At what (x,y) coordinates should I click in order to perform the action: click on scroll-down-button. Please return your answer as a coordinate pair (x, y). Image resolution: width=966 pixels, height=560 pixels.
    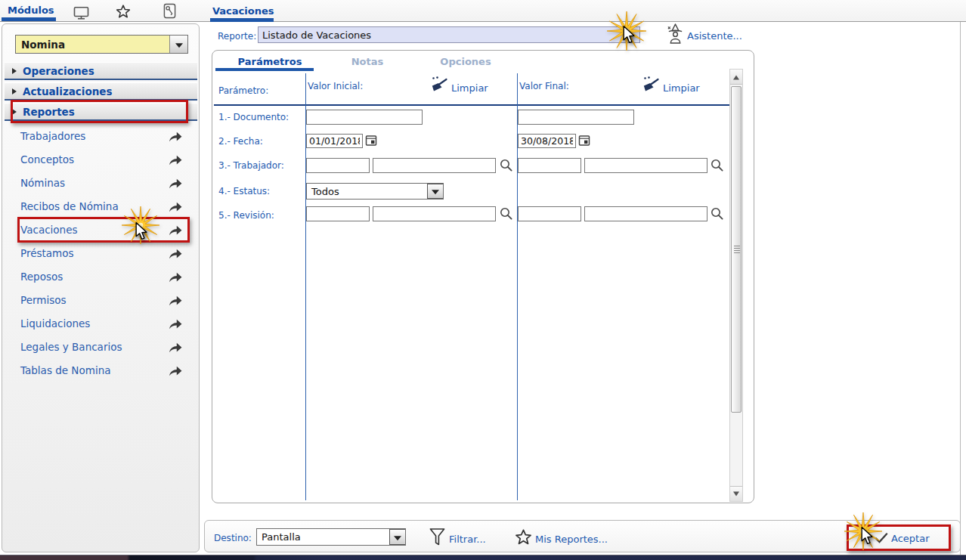
    Looking at the image, I should click on (736, 493).